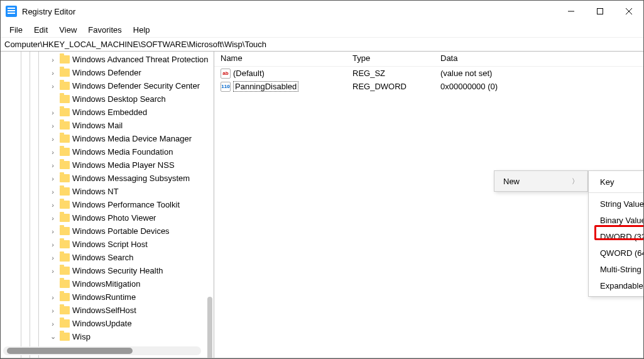 The image size is (644, 359). What do you see at coordinates (428, 59) in the screenshot?
I see `values-header: Name Type Data` at bounding box center [428, 59].